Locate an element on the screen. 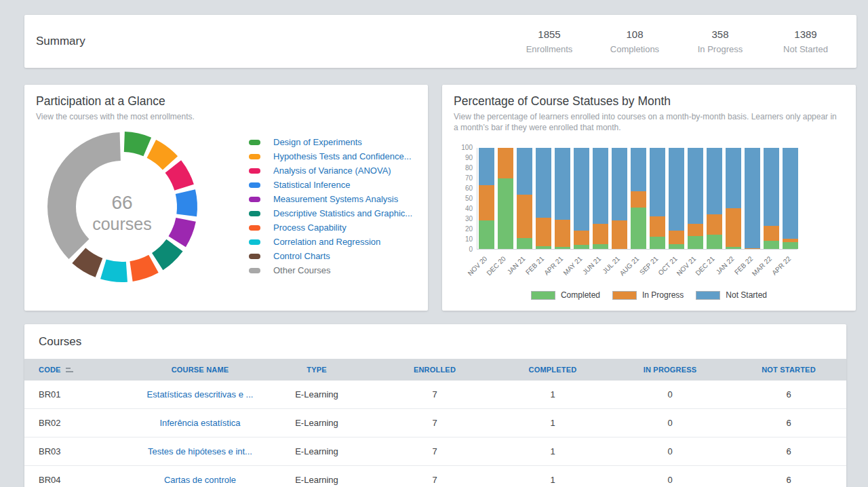 This screenshot has width=868, height=487. bar-legend-item-not-started: Not Started is located at coordinates (731, 295).